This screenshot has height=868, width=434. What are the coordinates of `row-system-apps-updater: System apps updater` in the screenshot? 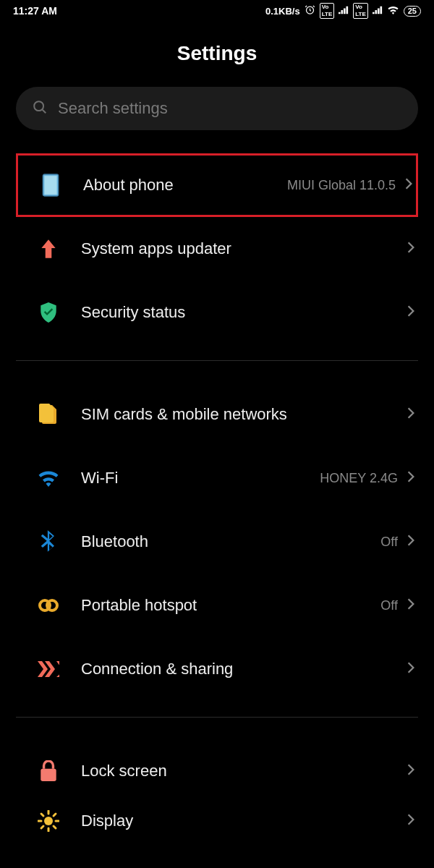 It's located at (217, 249).